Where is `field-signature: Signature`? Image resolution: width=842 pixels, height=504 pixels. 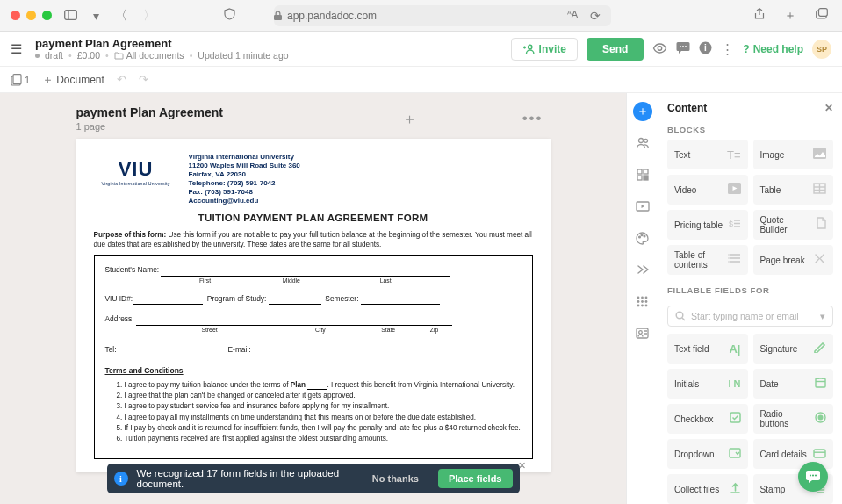 field-signature: Signature is located at coordinates (794, 349).